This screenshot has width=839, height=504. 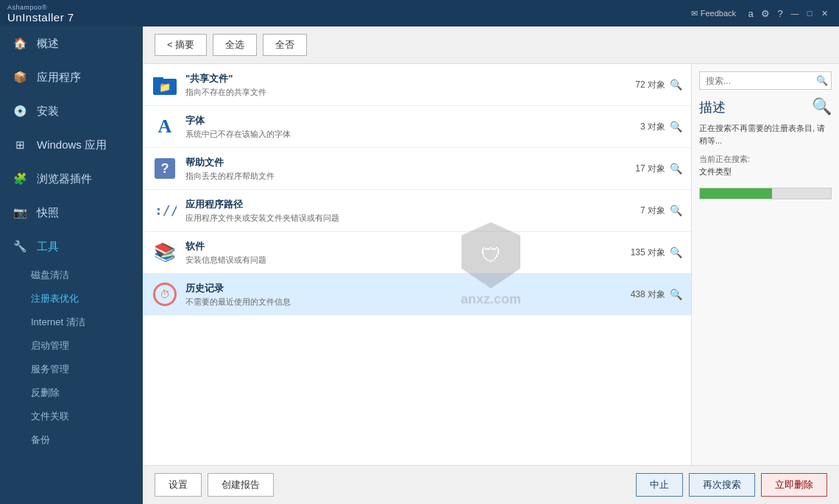 I want to click on sidebar-sub-registry-opt: 注册表优化, so click(x=71, y=299).